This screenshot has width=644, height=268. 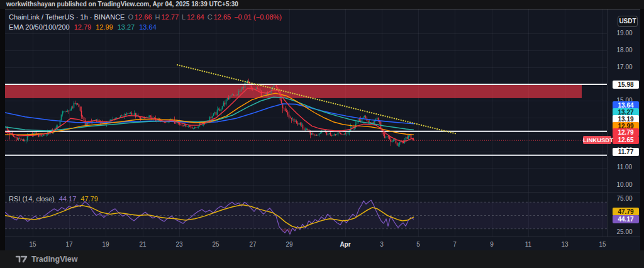 I want to click on low-label: L, so click(x=184, y=17).